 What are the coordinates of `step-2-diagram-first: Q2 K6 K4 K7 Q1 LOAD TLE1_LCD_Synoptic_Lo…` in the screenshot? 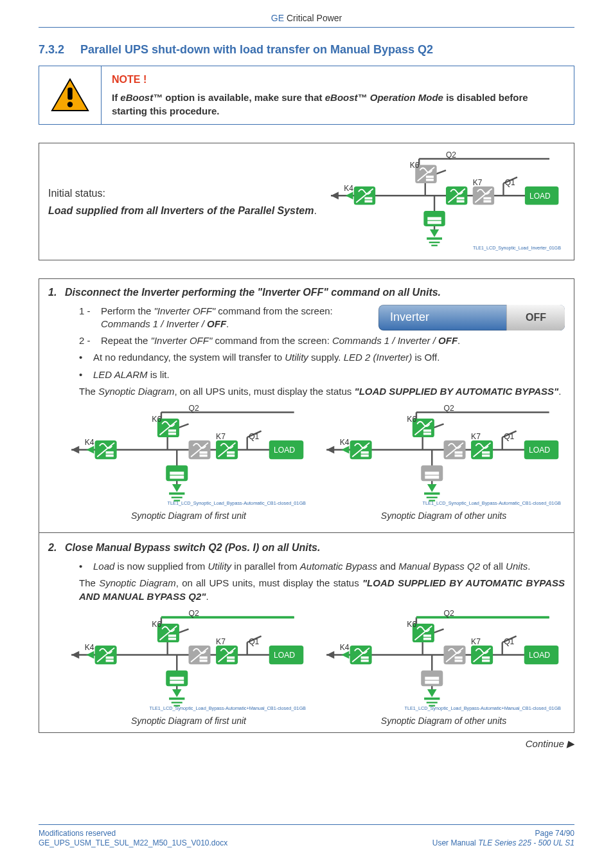 It's located at (189, 667).